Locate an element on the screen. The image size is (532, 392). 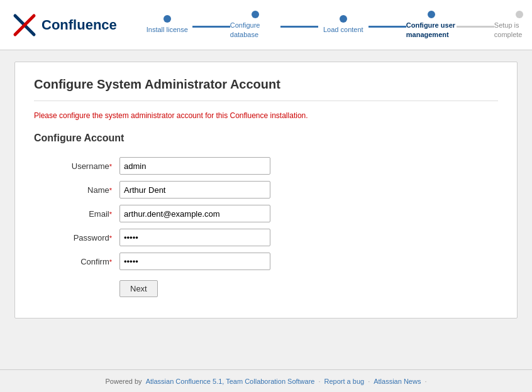
card-divider is located at coordinates (266, 101).